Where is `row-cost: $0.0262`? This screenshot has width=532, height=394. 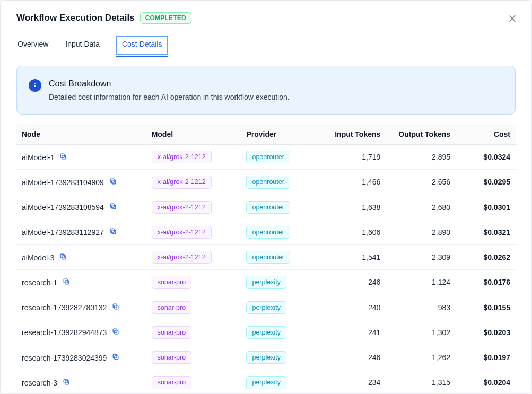
row-cost: $0.0262 is located at coordinates (486, 258).